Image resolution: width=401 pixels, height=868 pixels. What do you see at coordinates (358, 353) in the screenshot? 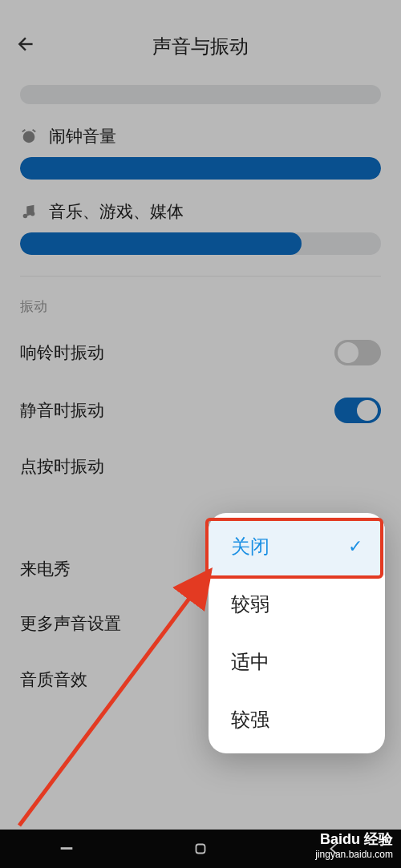
I see `vibrate-on-ring-toggle` at bounding box center [358, 353].